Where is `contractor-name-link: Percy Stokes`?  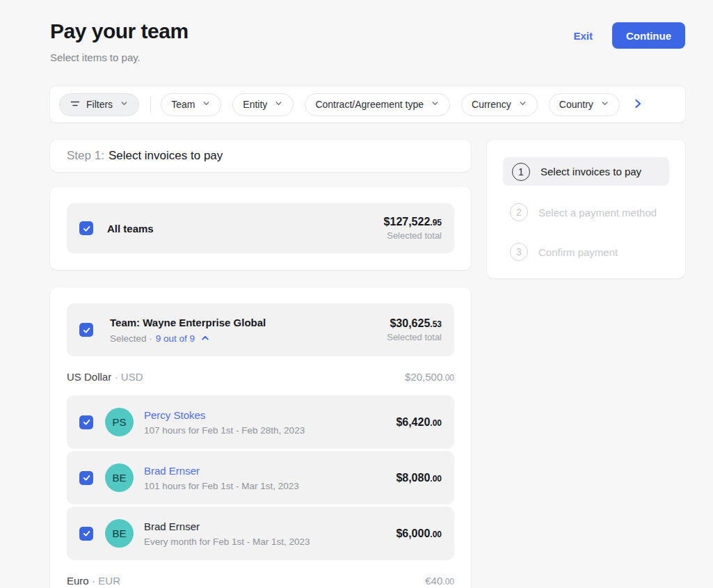
contractor-name-link: Percy Stokes is located at coordinates (175, 415).